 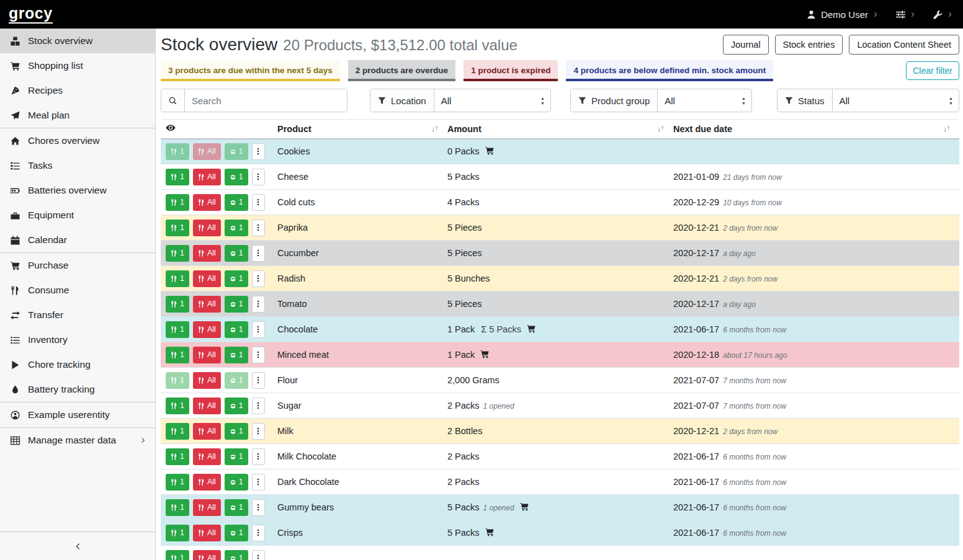 I want to click on admin-menu, so click(x=943, y=15).